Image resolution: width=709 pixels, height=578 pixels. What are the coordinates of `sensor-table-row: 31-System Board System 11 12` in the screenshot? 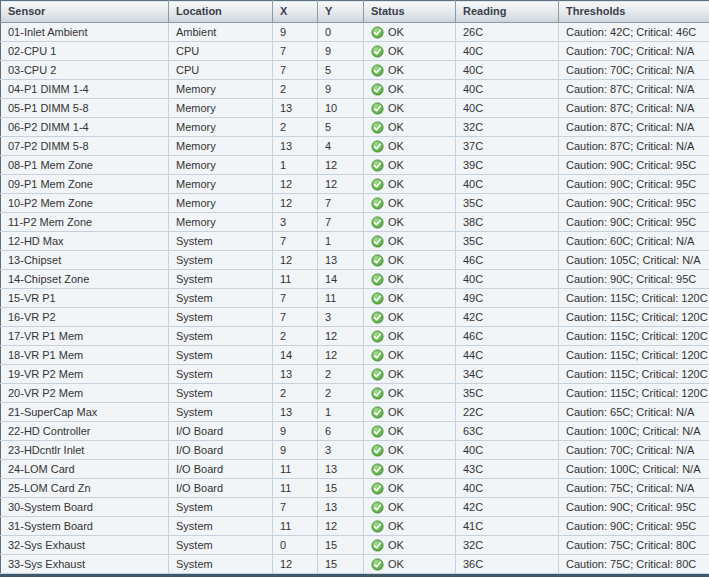 It's located at (355, 526).